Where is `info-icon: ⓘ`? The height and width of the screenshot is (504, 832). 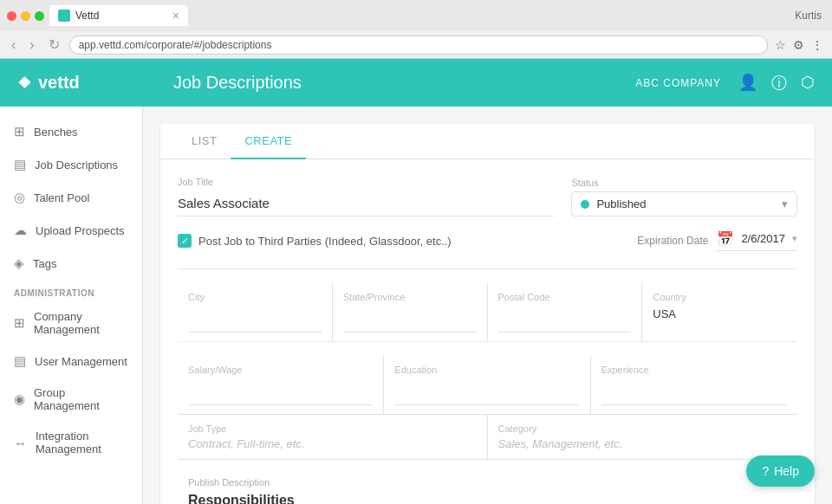
info-icon: ⓘ is located at coordinates (779, 83).